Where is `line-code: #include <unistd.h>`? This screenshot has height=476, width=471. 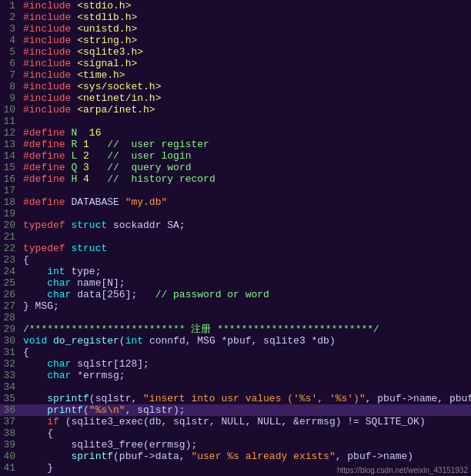 line-code: #include <unistd.h> is located at coordinates (246, 29).